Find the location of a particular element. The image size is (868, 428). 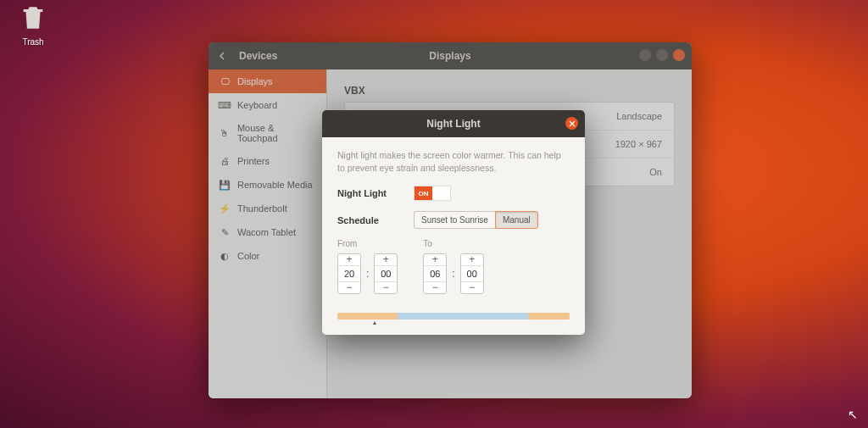

dialog-close-button is located at coordinates (571, 124).